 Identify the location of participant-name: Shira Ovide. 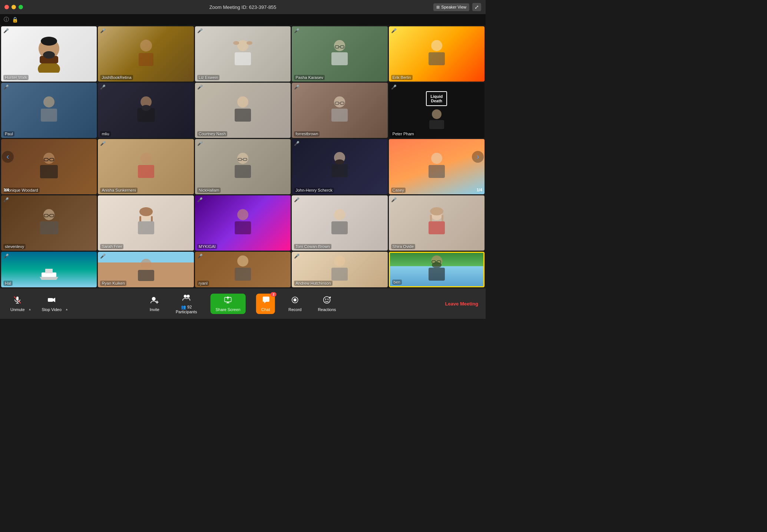
(403, 247).